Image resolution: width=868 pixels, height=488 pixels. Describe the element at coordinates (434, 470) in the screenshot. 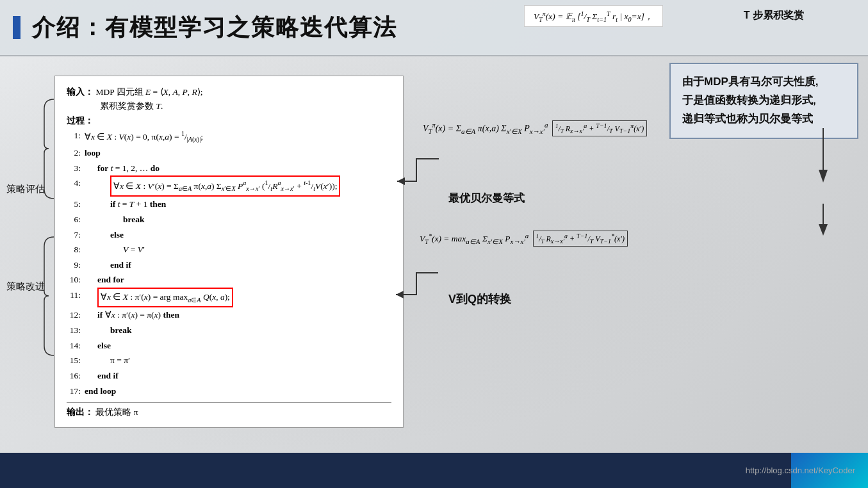

I see `footer: http://blog.csdn.net/KeyCoder` at that location.